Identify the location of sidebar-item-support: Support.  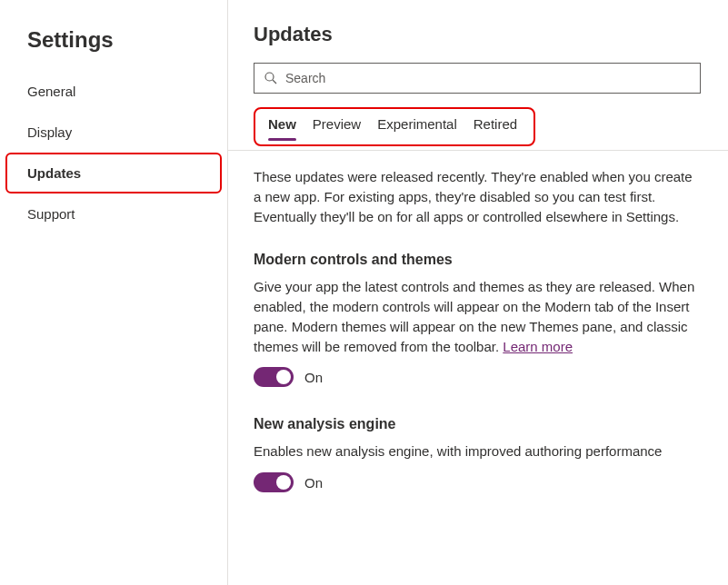
(114, 214).